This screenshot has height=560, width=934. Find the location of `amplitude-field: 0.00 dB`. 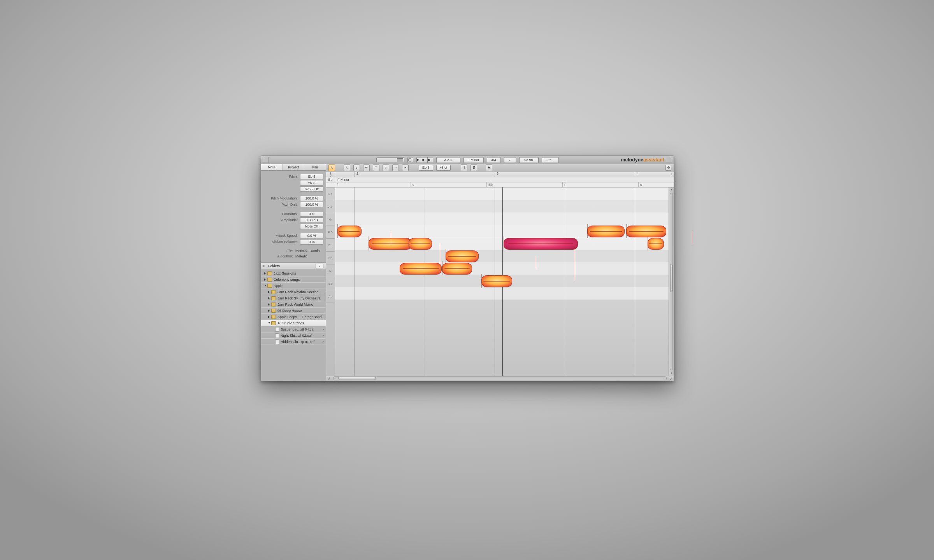

amplitude-field: 0.00 dB is located at coordinates (312, 220).